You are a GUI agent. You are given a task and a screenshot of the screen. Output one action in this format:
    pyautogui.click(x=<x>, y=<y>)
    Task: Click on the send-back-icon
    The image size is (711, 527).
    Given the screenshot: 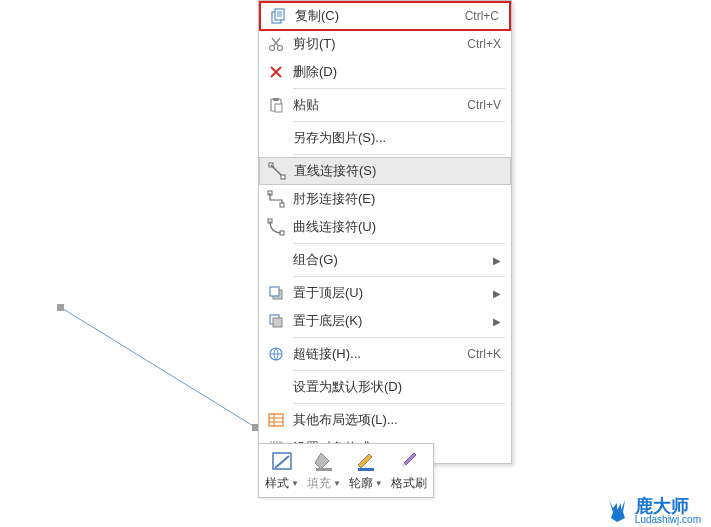 What is the action you would take?
    pyautogui.click(x=276, y=321)
    